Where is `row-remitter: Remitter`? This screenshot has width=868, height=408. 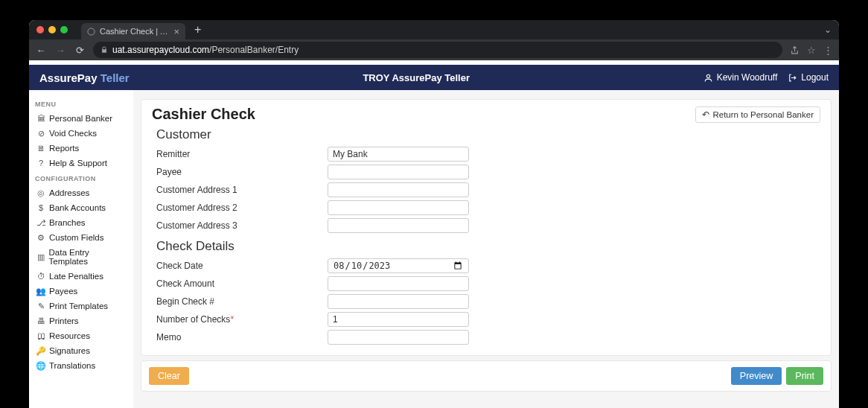
row-remitter: Remitter is located at coordinates (486, 154).